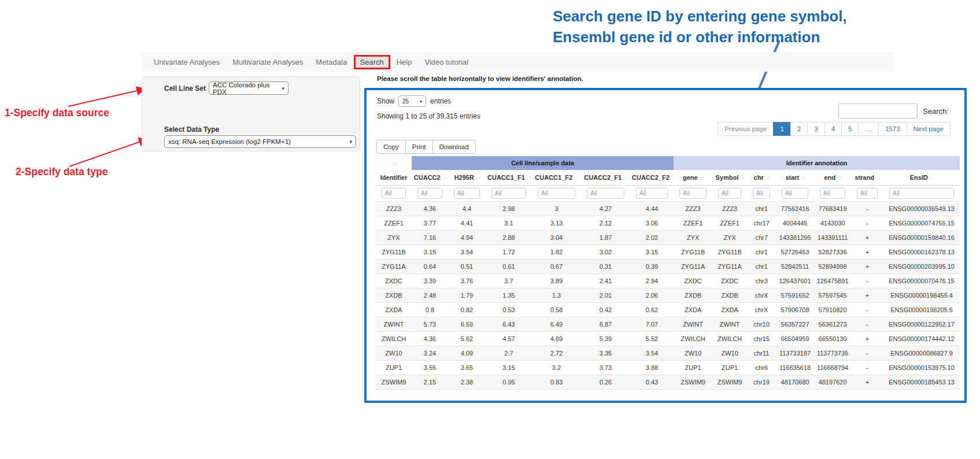  I want to click on column-header-start: start↓↑, so click(795, 177).